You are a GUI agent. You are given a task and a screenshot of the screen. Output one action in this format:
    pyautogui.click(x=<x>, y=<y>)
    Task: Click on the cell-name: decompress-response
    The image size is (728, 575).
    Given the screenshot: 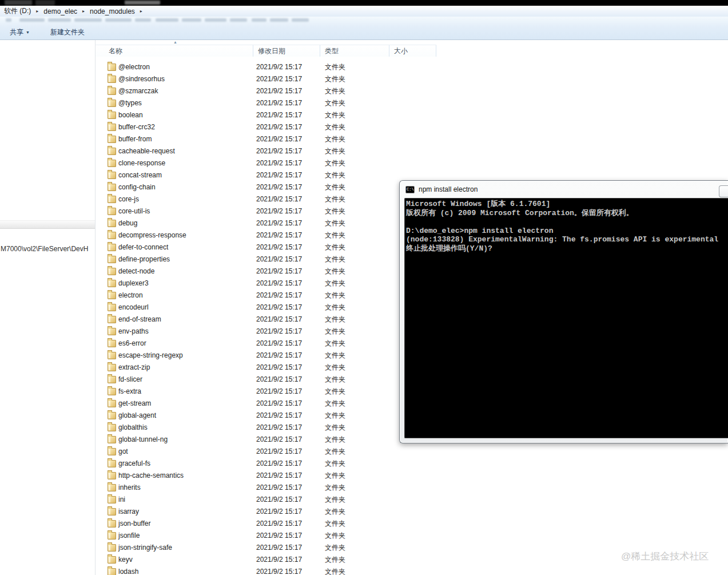 What is the action you would take?
    pyautogui.click(x=152, y=236)
    